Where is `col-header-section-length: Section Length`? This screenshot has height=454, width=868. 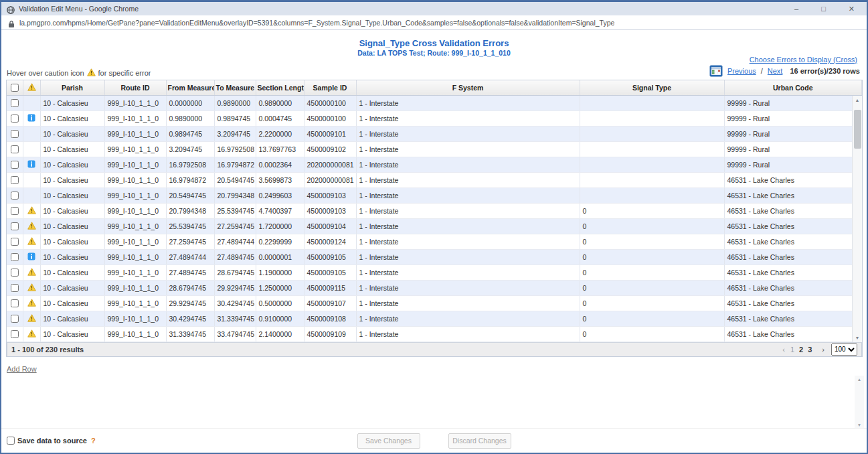 col-header-section-length: Section Length is located at coordinates (280, 88).